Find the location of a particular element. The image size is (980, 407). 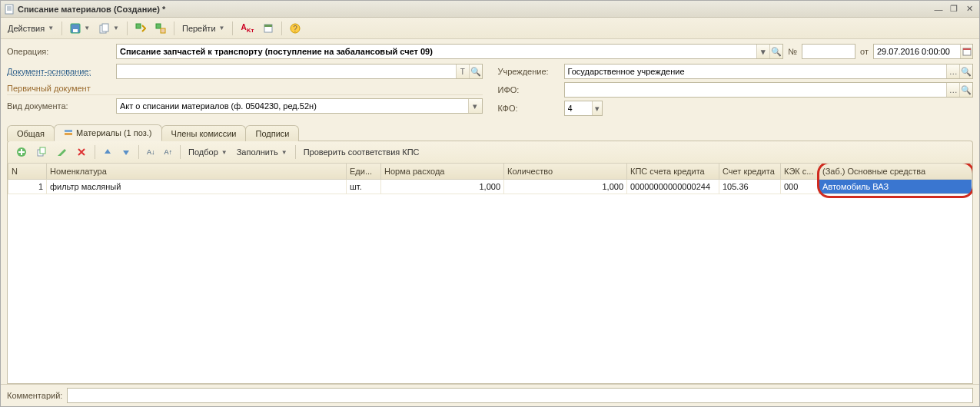

number-label: № is located at coordinates (792, 51).